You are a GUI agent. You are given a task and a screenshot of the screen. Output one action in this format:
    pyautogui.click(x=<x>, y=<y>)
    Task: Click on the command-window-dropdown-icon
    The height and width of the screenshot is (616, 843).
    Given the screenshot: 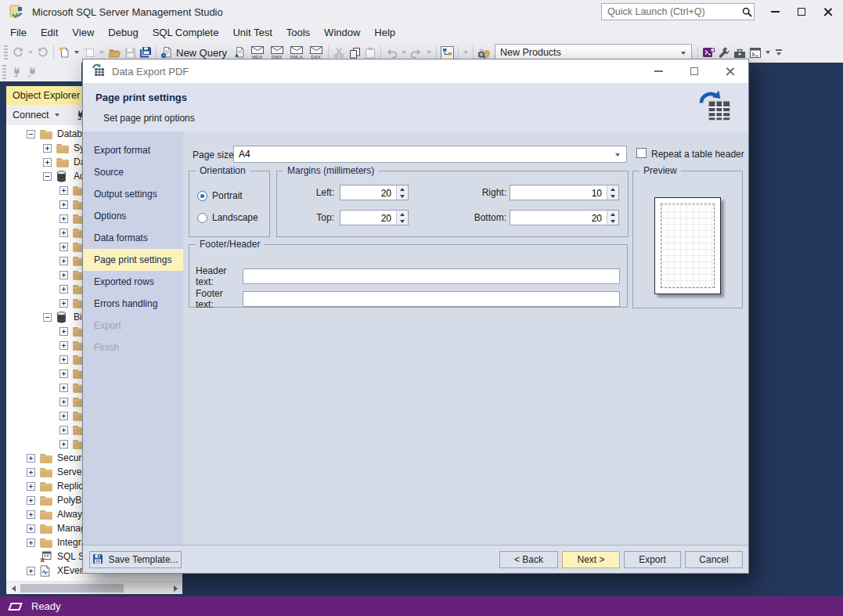 What is the action you would take?
    pyautogui.click(x=768, y=52)
    